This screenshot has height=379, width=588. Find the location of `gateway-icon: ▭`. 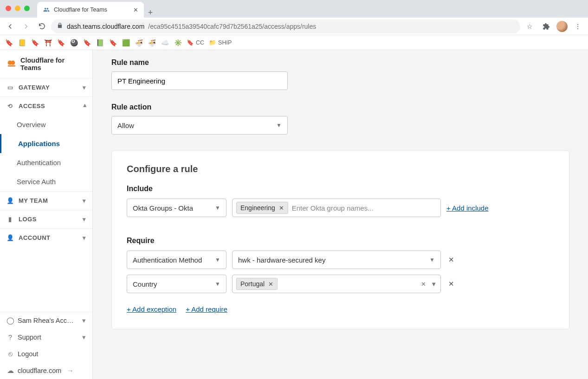

gateway-icon: ▭ is located at coordinates (10, 87).